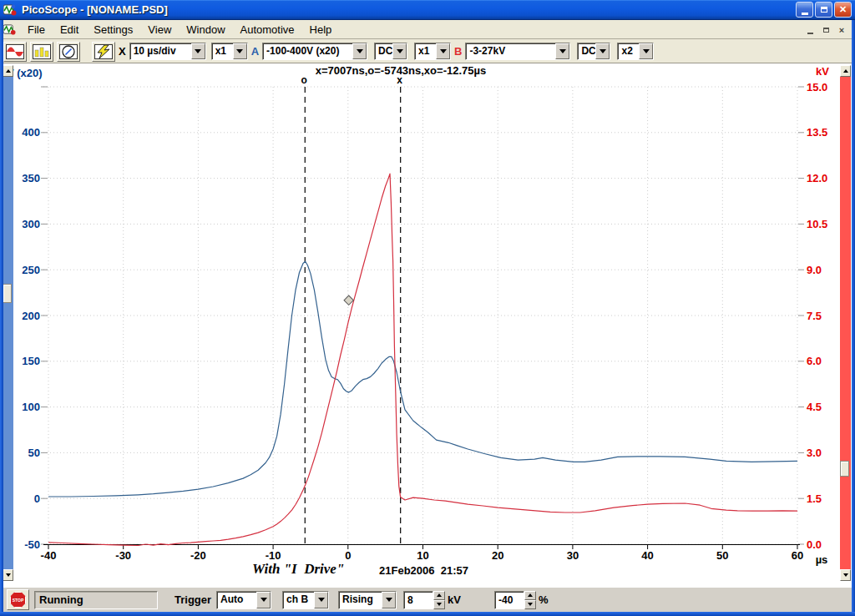  I want to click on trigger-delay-input: -40, so click(509, 600).